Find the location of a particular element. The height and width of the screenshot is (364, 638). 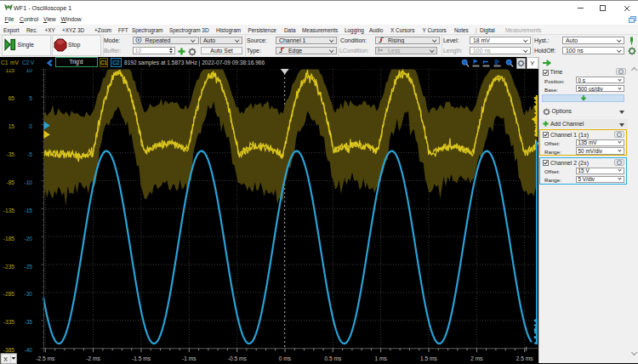

svg-text: -285 is located at coordinates (9, 294).